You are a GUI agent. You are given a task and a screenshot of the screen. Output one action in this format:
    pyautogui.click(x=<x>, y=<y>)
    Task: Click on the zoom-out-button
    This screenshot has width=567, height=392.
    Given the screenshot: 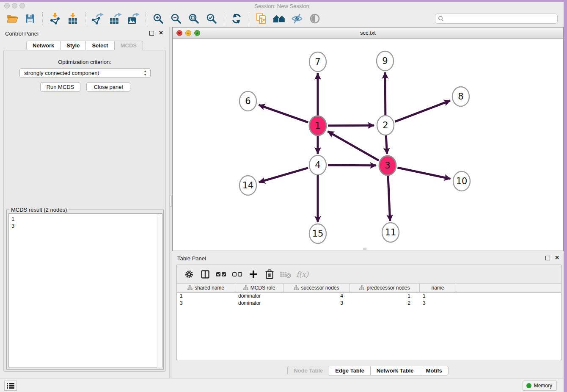 What is the action you would take?
    pyautogui.click(x=176, y=19)
    